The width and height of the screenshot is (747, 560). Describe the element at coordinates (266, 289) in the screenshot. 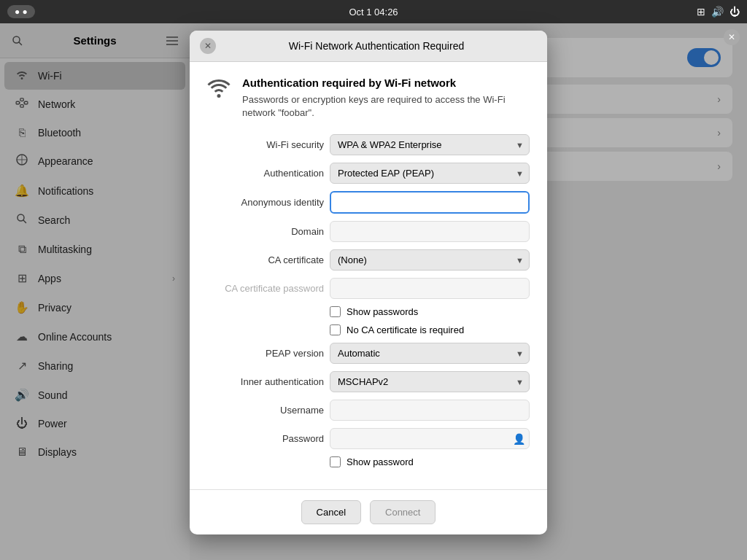

I see `ca-cert-password-label: CA certificate password` at that location.